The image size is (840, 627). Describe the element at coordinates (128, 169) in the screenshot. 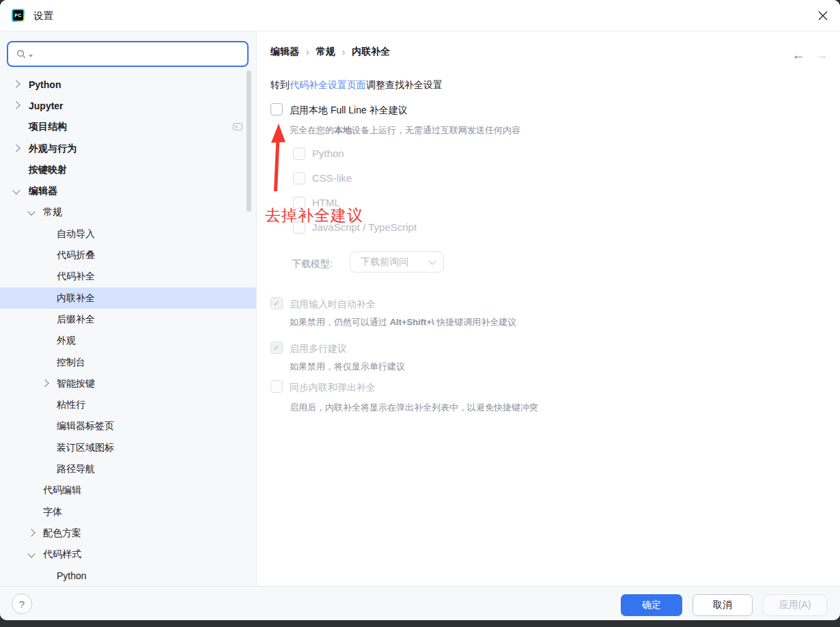

I see `sidebar-item-keymap: 按键映射` at that location.